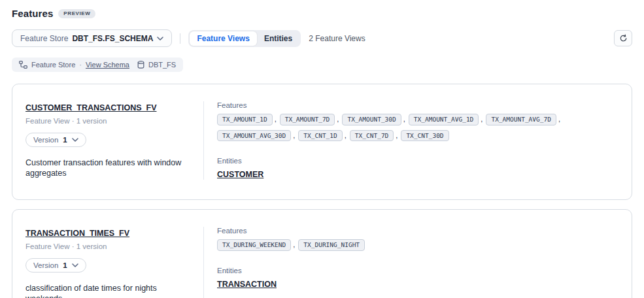 The image size is (644, 298). I want to click on feature-view-title-link: CUSTOMER_TRANSACTIONS_FV, so click(91, 108).